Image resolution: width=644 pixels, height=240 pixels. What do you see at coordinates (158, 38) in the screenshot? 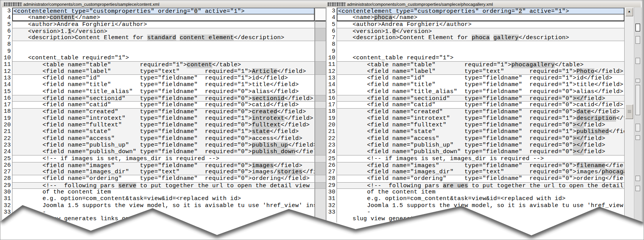
I see `code-line: 7 <description>Content Element for stand…` at bounding box center [158, 38].